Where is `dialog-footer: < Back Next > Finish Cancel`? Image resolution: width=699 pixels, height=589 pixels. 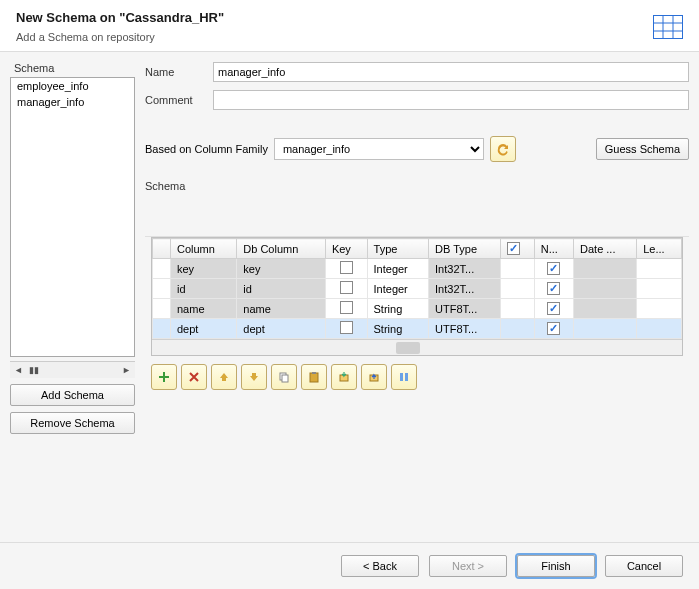
dialog-footer: < Back Next > Finish Cancel is located at coordinates (350, 566).